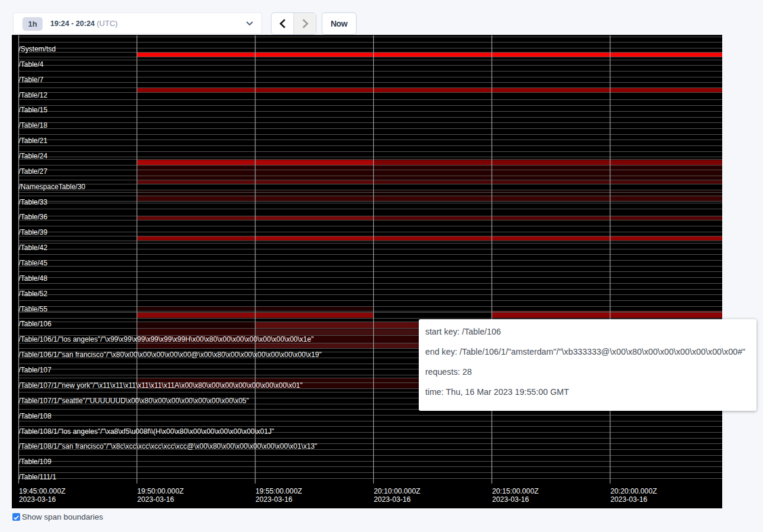 The width and height of the screenshot is (763, 532). What do you see at coordinates (397, 491) in the screenshot?
I see `svg-text: 20:10:00.000Z` at bounding box center [397, 491].